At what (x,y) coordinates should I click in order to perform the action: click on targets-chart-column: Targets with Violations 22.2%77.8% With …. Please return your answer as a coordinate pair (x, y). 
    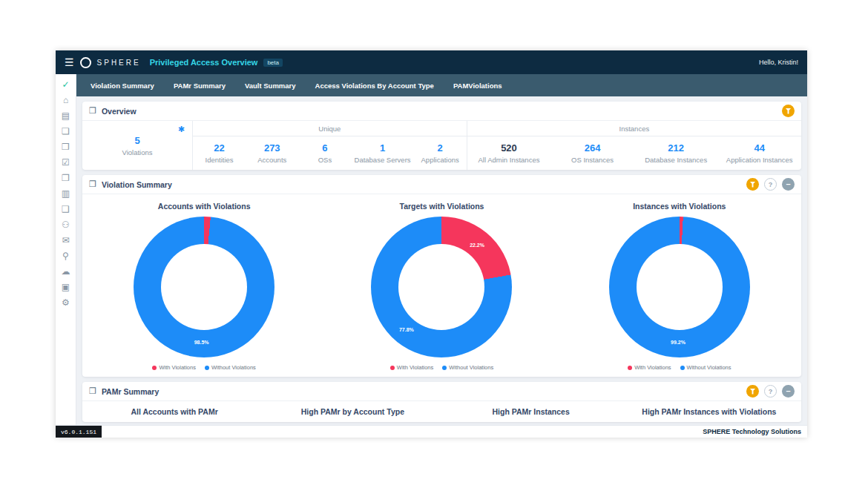
    Looking at the image, I should click on (441, 286).